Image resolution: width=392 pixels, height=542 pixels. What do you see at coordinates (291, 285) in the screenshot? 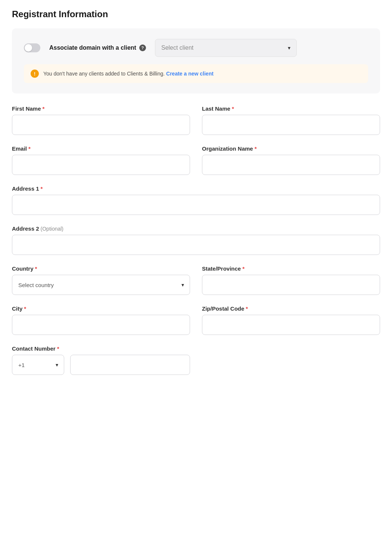
I see `state-province-input` at bounding box center [291, 285].